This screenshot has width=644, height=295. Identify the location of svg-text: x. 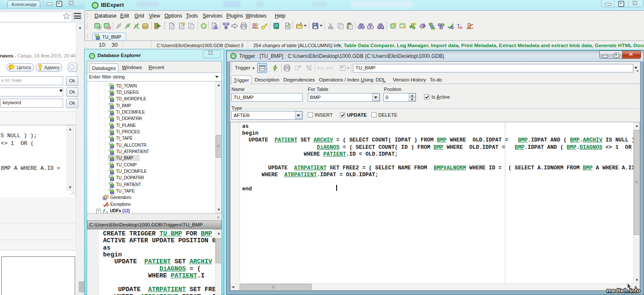
(462, 27).